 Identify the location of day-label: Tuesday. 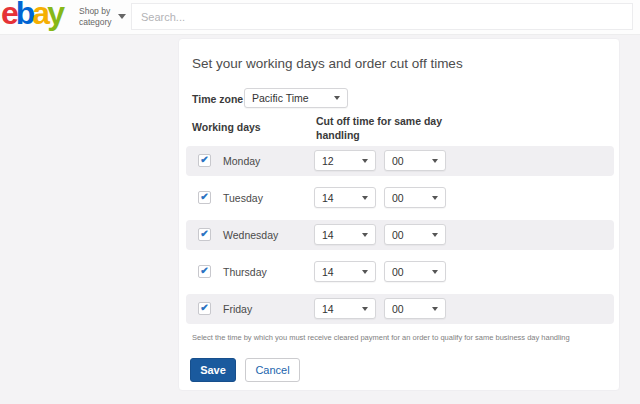
(243, 198).